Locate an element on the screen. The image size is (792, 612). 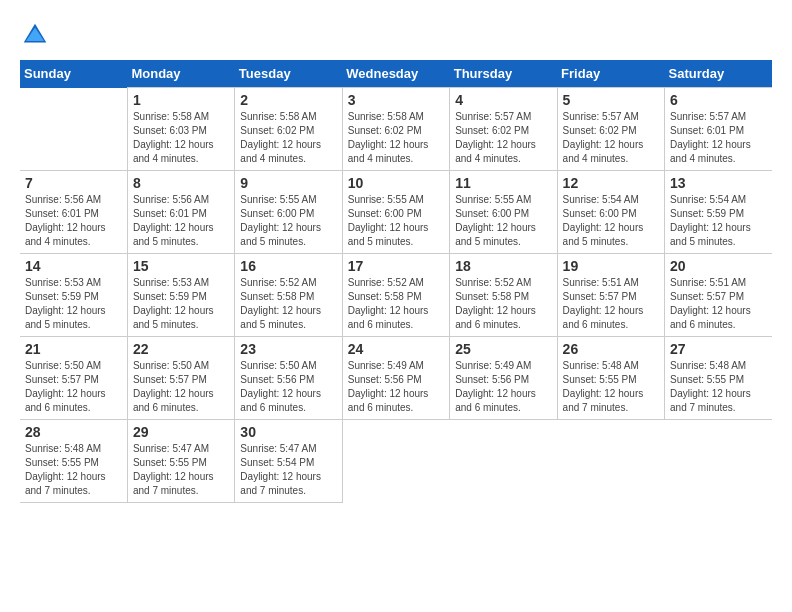
day-cell: 18Sunrise: 5:52 AM Sunset: 5:58 PM Dayli… is located at coordinates (504, 296).